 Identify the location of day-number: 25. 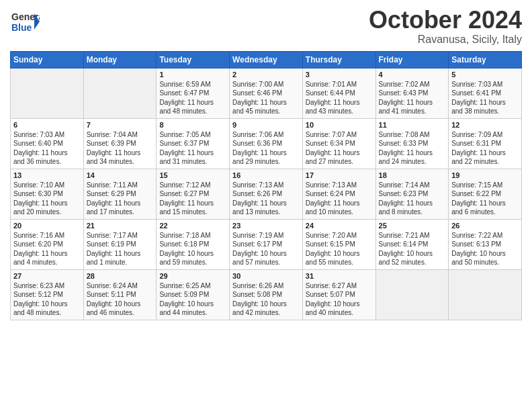
(412, 226).